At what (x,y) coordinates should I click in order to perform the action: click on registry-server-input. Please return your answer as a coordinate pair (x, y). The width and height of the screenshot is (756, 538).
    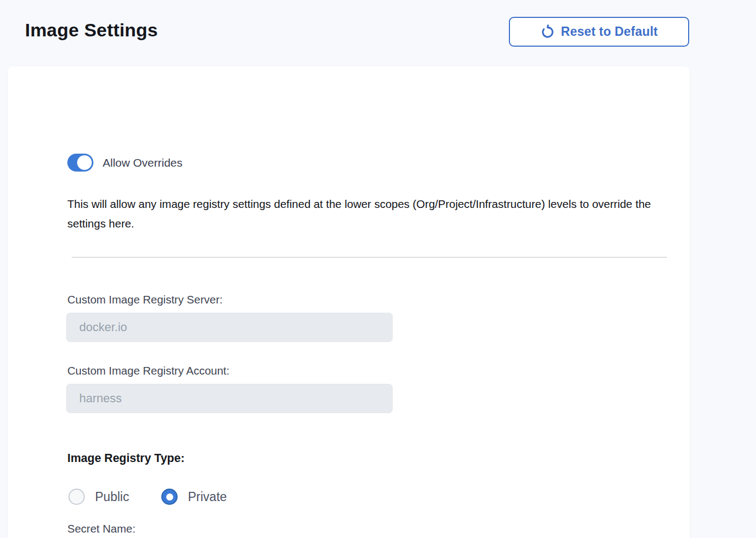
    Looking at the image, I should click on (229, 327).